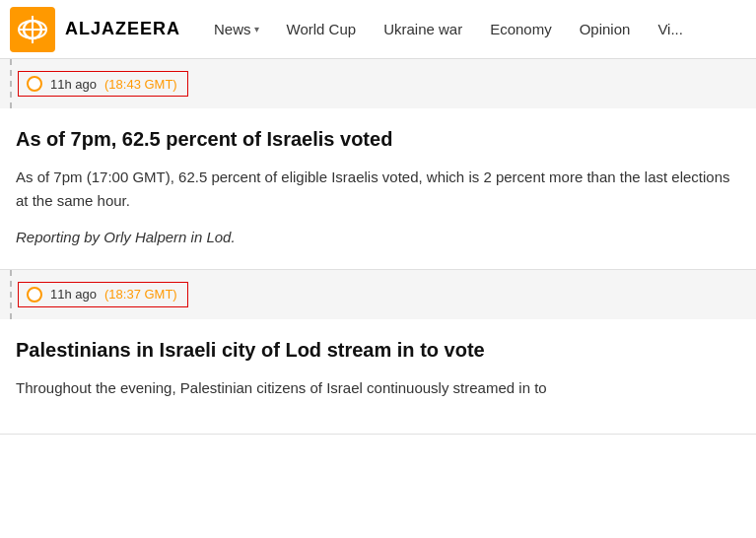 The height and width of the screenshot is (538, 756). Describe the element at coordinates (95, 30) in the screenshot. I see `logo-container: ALJAZEERA` at that location.